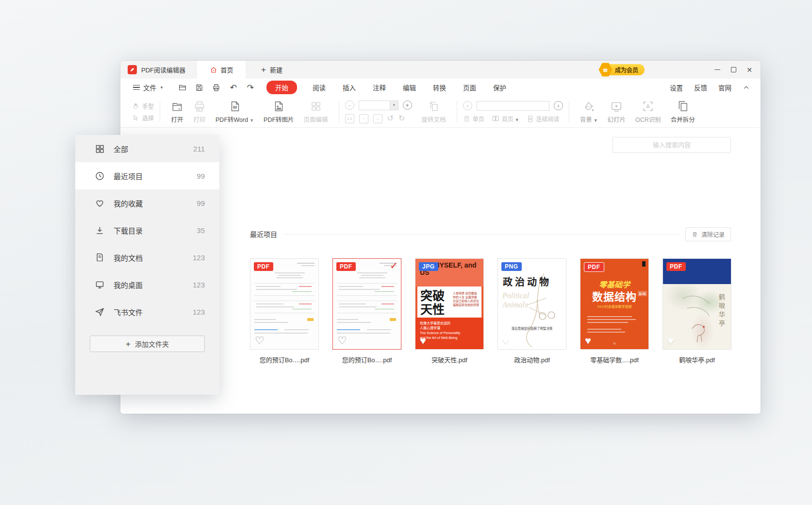  What do you see at coordinates (624, 70) in the screenshot?
I see `become-member-button: 成为会员` at bounding box center [624, 70].